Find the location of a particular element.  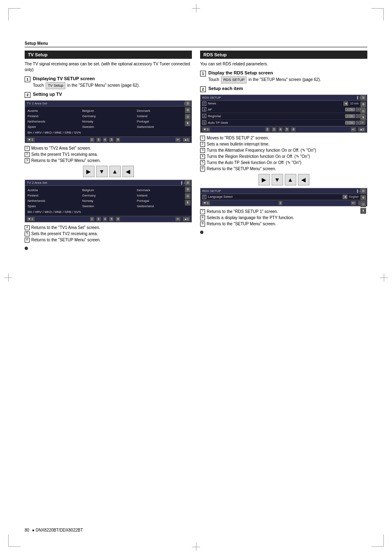

crosshair-bottom is located at coordinates (196, 547).